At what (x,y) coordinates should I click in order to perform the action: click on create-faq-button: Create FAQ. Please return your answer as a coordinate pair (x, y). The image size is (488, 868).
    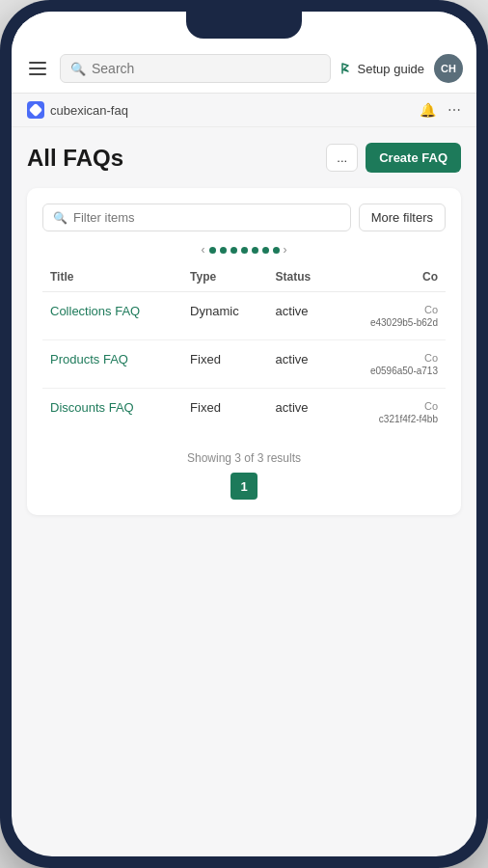
    Looking at the image, I should click on (413, 158).